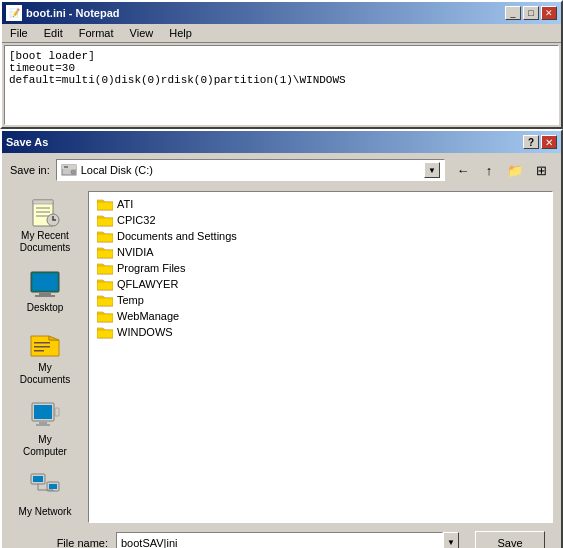  What do you see at coordinates (502, 170) in the screenshot?
I see `toolbar-nav-buttons: ← ↑ 📁 ⊞` at bounding box center [502, 170].